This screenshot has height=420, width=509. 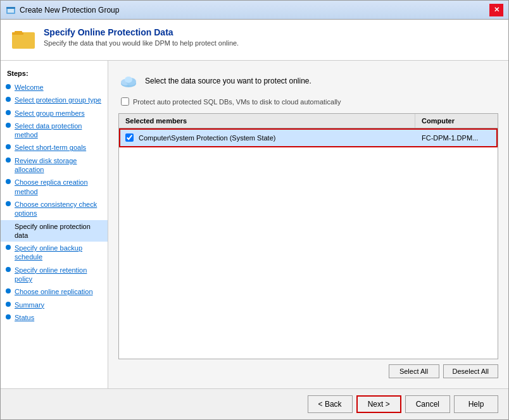 What do you see at coordinates (141, 43) in the screenshot?
I see `page-subtitle: Specify the data that you would like DPM…` at bounding box center [141, 43].